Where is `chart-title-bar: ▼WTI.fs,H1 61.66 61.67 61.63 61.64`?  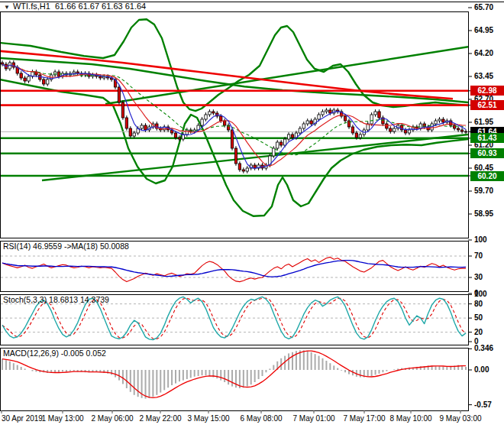
chart-title-bar: ▼WTI.fs,H1 61.66 61.67 61.63 61.64 is located at coordinates (75, 6).